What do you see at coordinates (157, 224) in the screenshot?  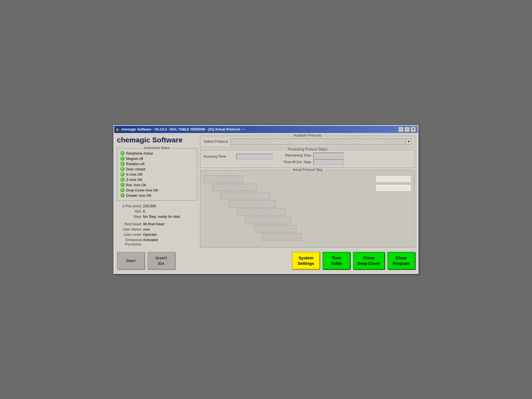 I see `rodhead-row: Rod Head: 96 Rod Head` at bounding box center [157, 224].